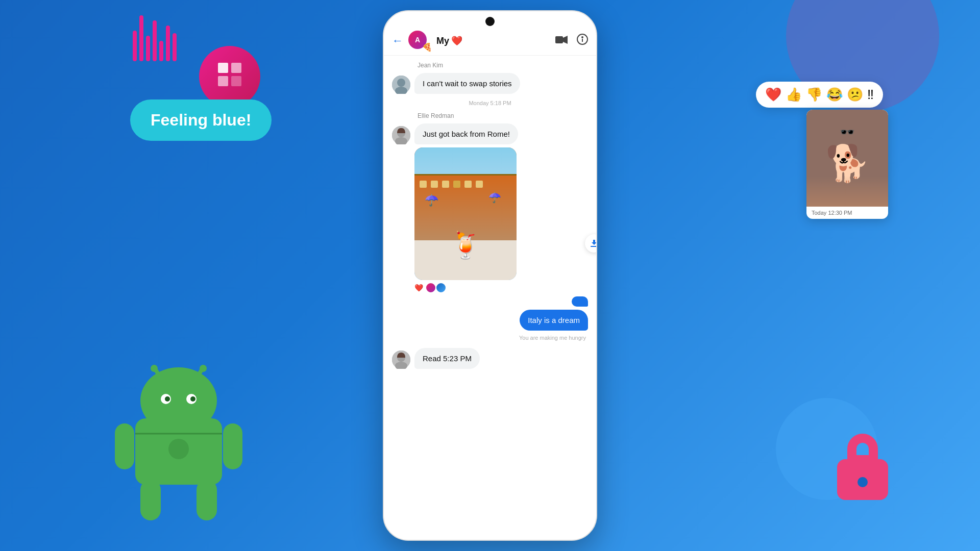 The image size is (980, 551). What do you see at coordinates (863, 467) in the screenshot?
I see `pink-lock` at bounding box center [863, 467].